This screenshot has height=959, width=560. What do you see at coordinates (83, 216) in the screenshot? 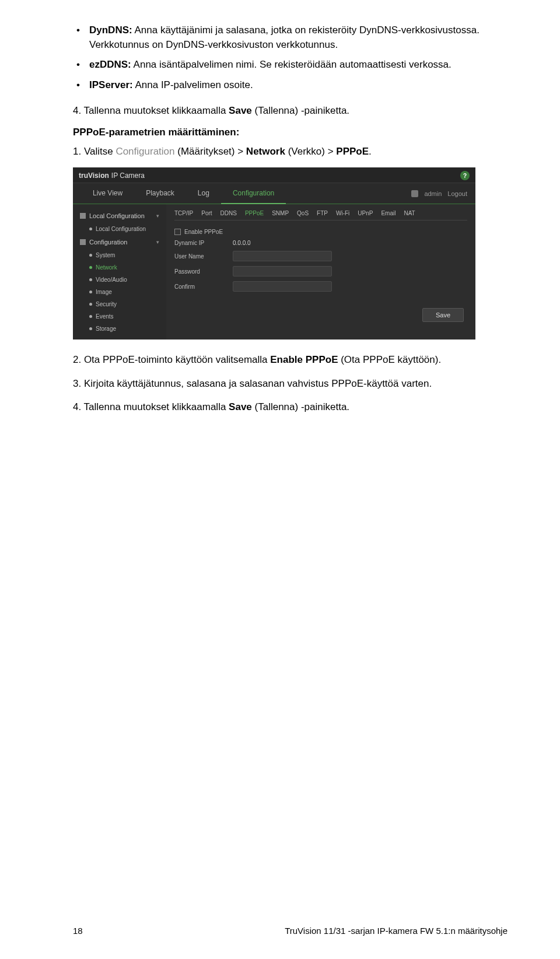
I see `folder-icon` at bounding box center [83, 216].